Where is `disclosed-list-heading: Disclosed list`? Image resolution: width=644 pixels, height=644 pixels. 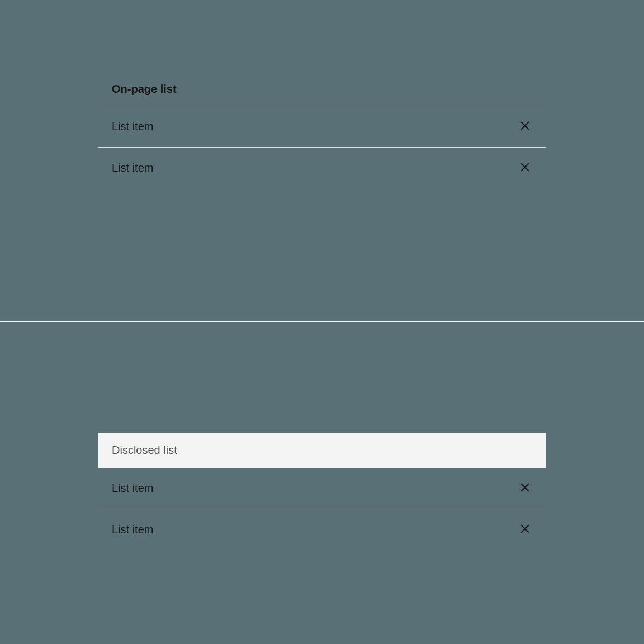
disclosed-list-heading: Disclosed list is located at coordinates (322, 451).